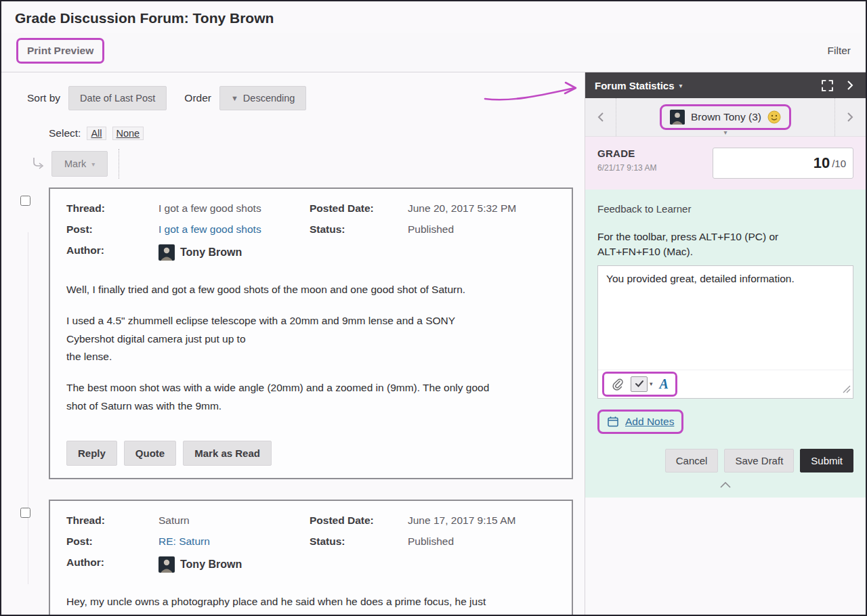  Describe the element at coordinates (311, 338) in the screenshot. I see `post-paragraph: I used a 4.5" zhummell eclipse telescope…` at that location.